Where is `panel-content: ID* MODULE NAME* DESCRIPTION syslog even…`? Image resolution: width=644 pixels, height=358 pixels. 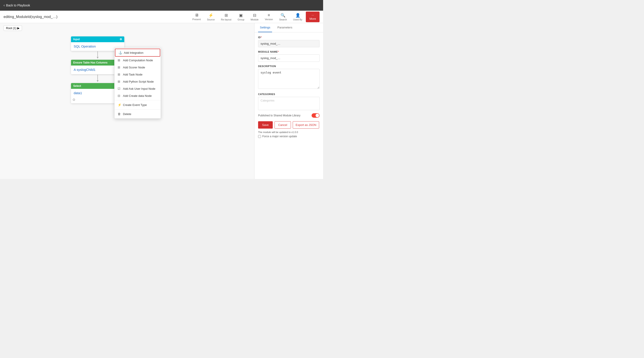
panel-content: ID* MODULE NAME* DESCRIPTION syslog even… is located at coordinates (289, 87).